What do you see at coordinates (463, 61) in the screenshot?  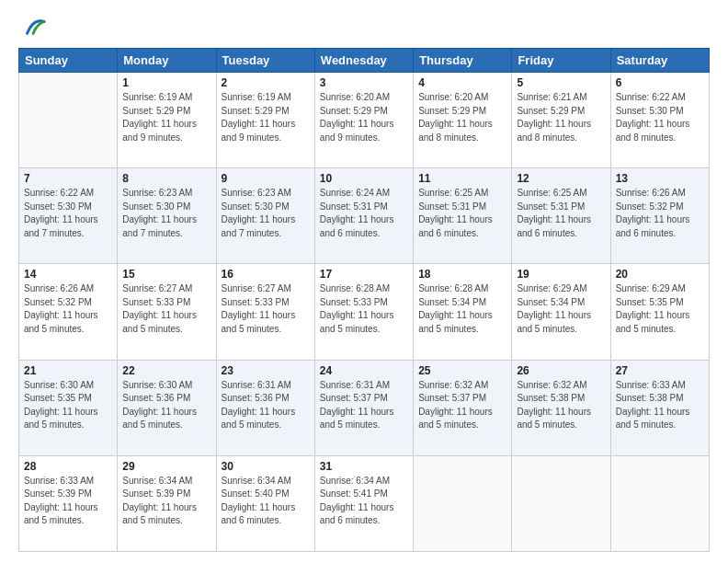 I see `weekday-header-thursday: Thursday` at bounding box center [463, 61].